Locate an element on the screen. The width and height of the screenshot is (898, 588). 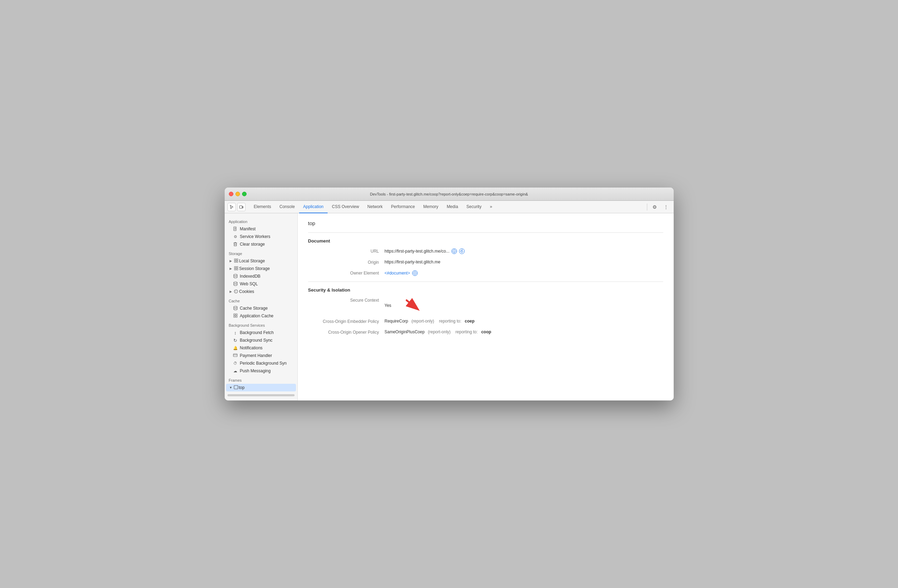
owner-element-link: <#document> is located at coordinates (397, 273).